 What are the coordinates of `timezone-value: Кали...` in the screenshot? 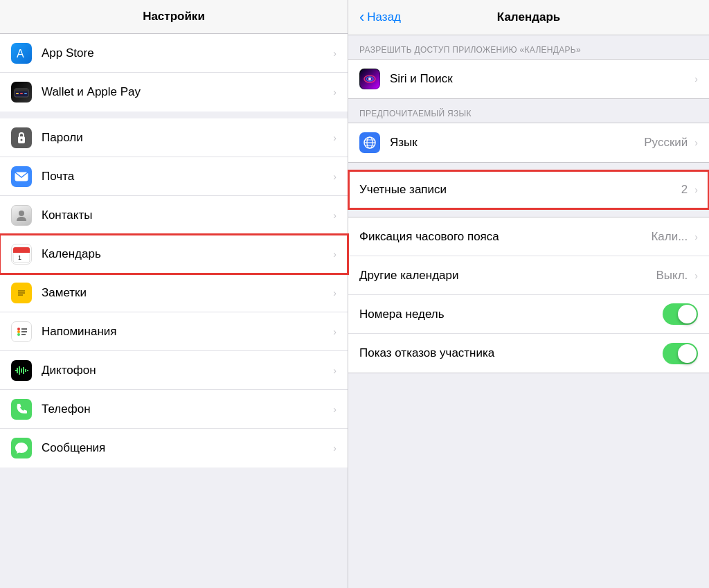 It's located at (669, 237).